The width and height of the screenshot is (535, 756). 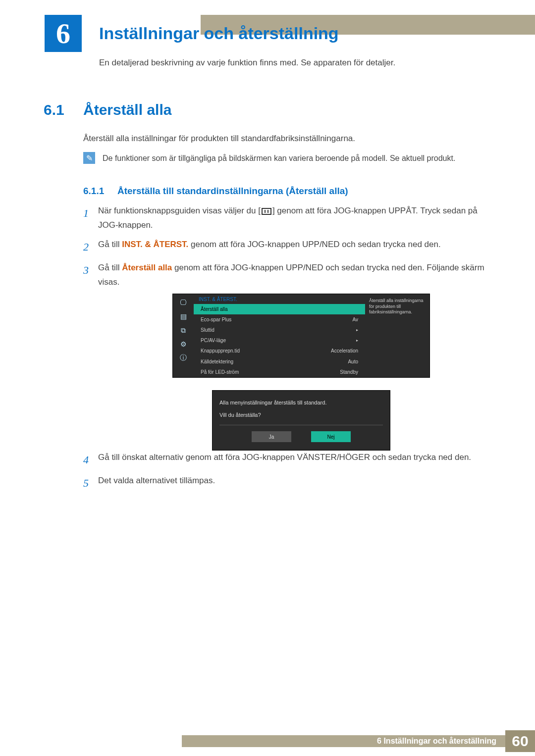 What do you see at coordinates (397, 336) in the screenshot?
I see `osd-side-help: Återställ alla inställningarna för produ…` at bounding box center [397, 336].